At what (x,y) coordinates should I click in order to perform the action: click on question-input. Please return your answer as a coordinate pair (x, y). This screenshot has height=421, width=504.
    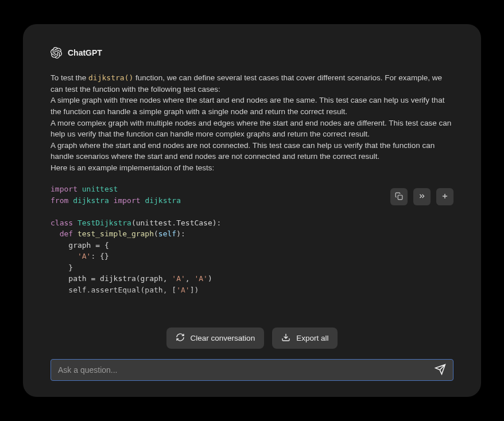
    Looking at the image, I should click on (246, 370).